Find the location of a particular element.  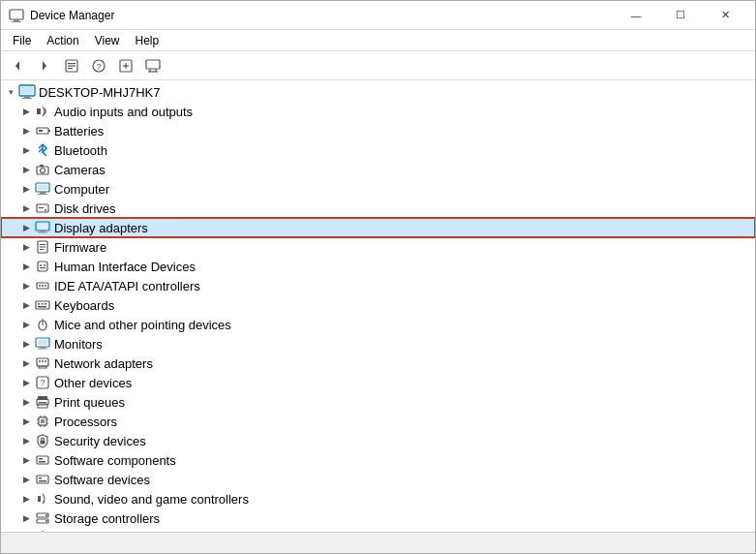

monitors-label: Monitors is located at coordinates (77, 345).